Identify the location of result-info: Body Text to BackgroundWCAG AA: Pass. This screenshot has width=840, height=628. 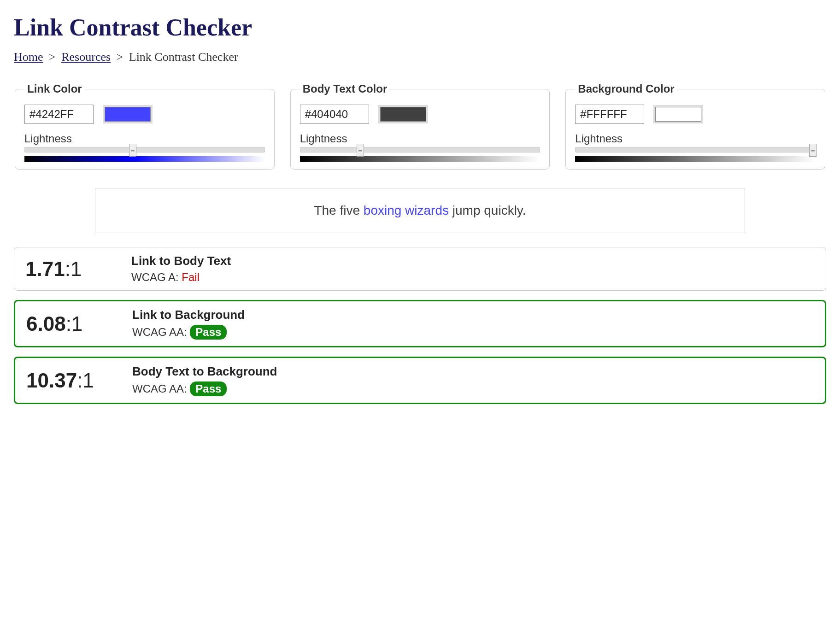
(205, 381).